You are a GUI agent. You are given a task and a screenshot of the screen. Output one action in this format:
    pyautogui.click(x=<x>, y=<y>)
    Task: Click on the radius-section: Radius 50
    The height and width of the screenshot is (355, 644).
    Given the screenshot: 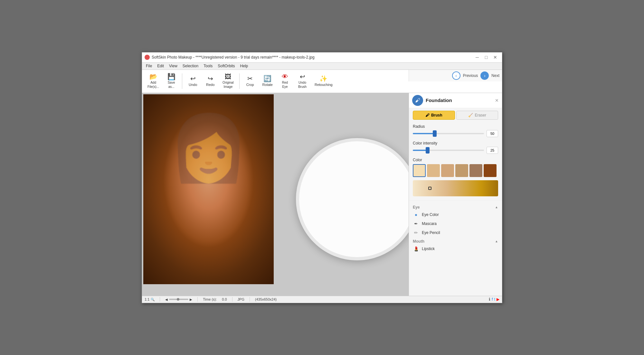 What is the action you would take?
    pyautogui.click(x=455, y=131)
    